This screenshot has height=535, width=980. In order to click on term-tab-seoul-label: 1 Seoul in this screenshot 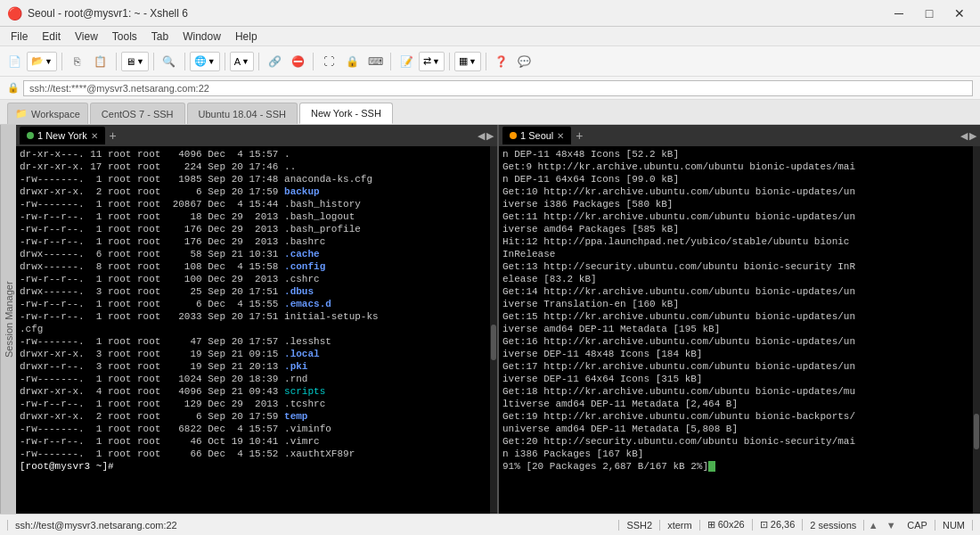, I will do `click(536, 136)`.